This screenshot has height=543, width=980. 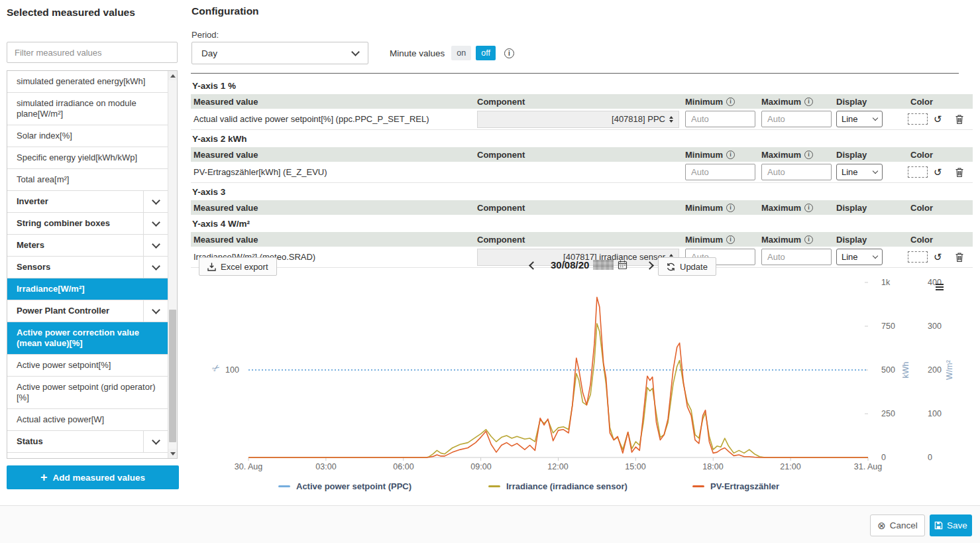 I want to click on divider, so click(x=575, y=73).